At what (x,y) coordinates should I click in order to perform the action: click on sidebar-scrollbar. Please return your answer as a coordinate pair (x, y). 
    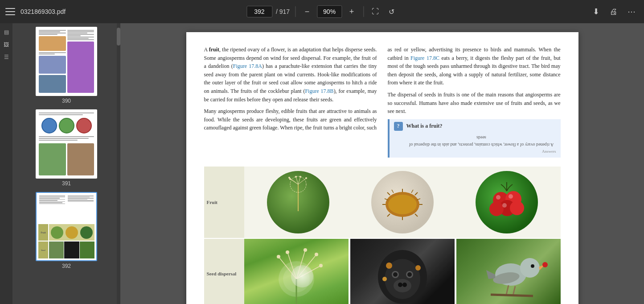
    Looking at the image, I should click on (119, 163).